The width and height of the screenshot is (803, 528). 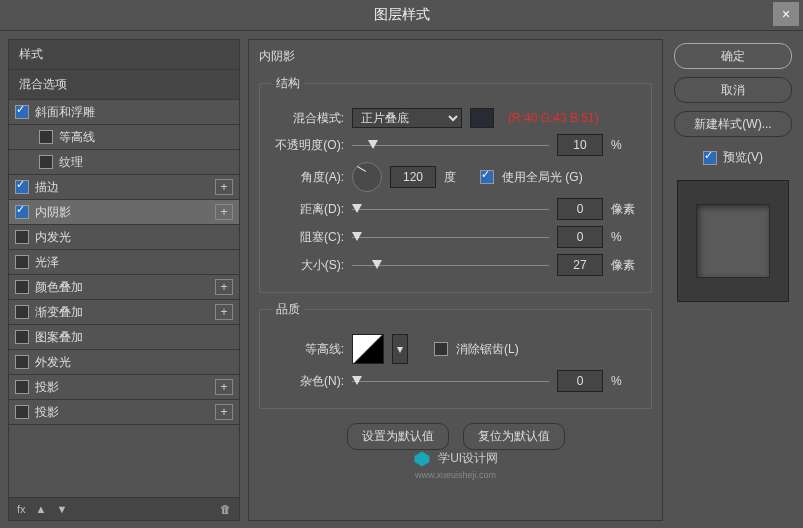 I want to click on style-row-11: 投影+, so click(x=124, y=387).